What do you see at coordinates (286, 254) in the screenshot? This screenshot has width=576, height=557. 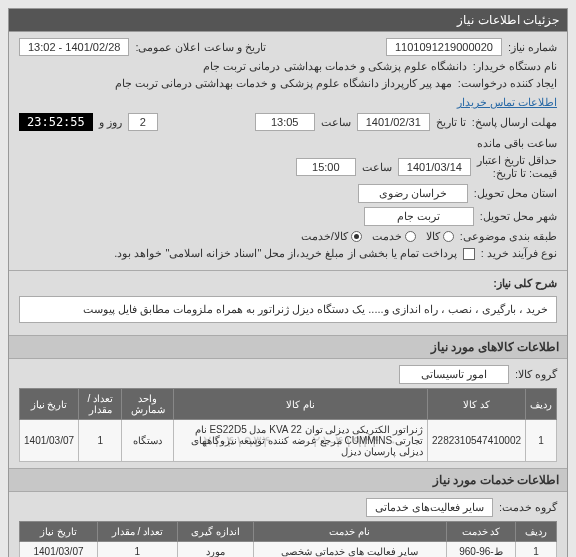 I see `process-note: پرداخت تمام یا بخشی از مبلغ خرید،از محل …` at bounding box center [286, 254].